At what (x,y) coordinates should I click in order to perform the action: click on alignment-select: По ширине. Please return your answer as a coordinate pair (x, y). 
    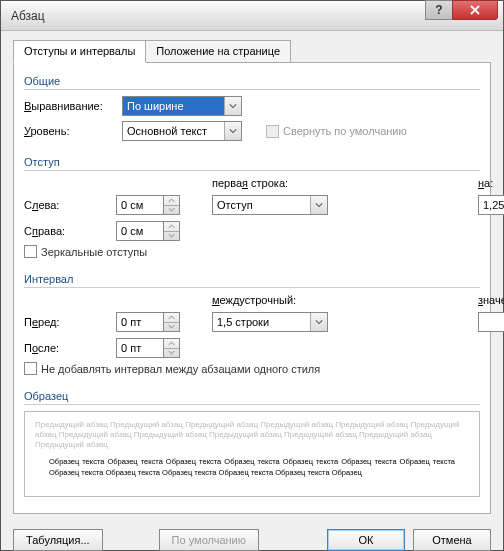
    Looking at the image, I should click on (182, 106).